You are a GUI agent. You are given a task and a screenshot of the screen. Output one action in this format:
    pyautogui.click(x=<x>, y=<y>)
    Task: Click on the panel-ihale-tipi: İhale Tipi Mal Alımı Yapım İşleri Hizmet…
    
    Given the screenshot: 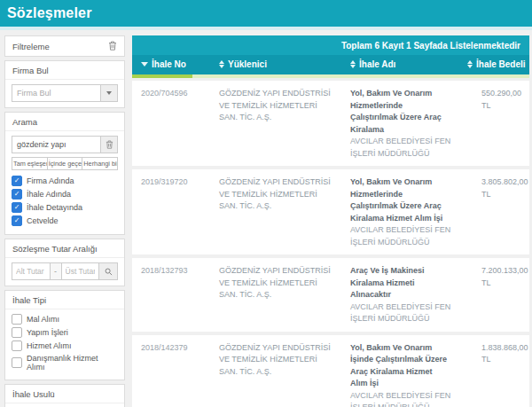 What is the action you would take?
    pyautogui.click(x=65, y=335)
    